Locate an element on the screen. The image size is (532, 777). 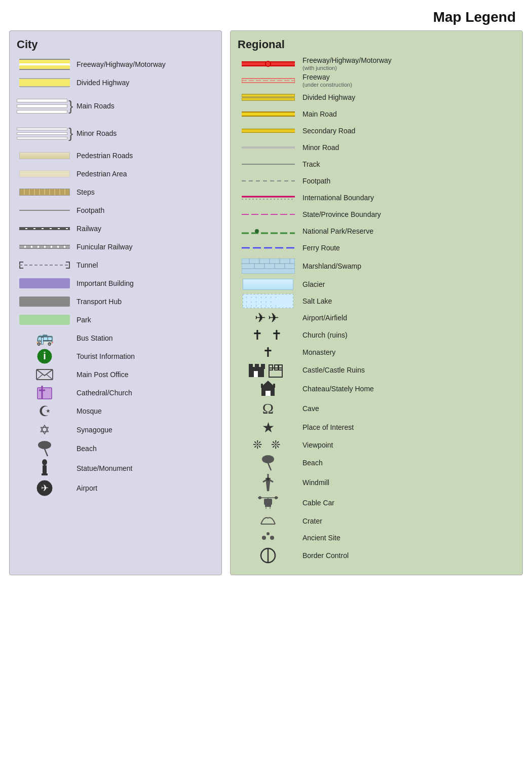
city-cathedral-symbol is located at coordinates (45, 393).